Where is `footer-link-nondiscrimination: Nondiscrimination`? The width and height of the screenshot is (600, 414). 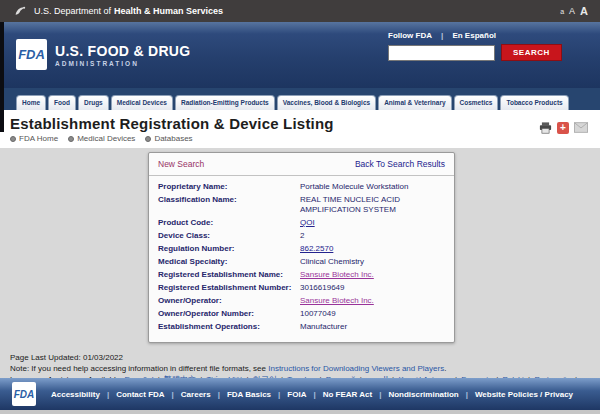 footer-link-nondiscrimination: Nondiscrimination is located at coordinates (423, 394).